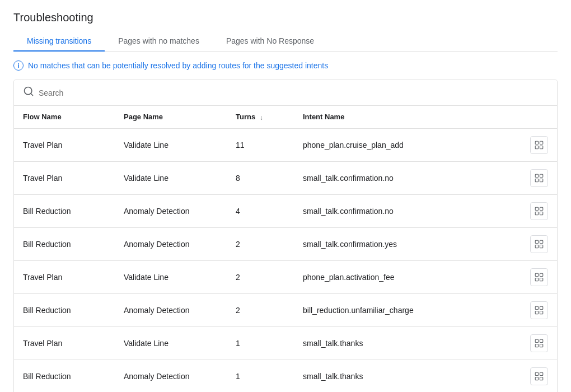 This screenshot has height=392, width=571. Describe the element at coordinates (286, 244) in the screenshot. I see `table-row: Bill Reduction Anomaly Detection 2 small…` at that location.